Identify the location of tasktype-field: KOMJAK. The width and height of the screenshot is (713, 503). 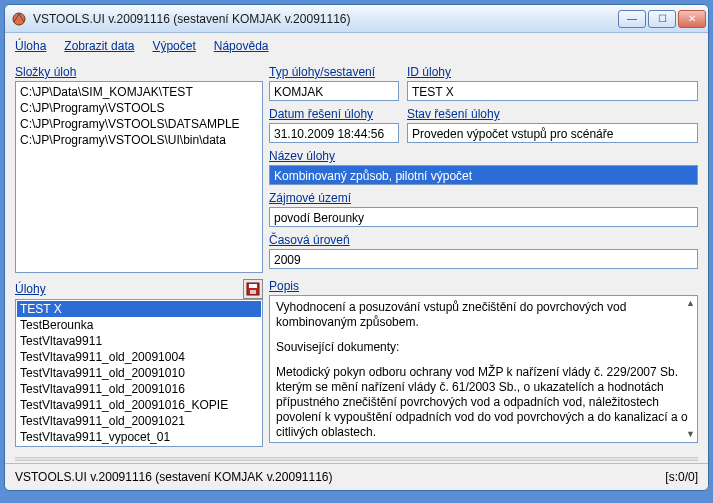
(334, 91).